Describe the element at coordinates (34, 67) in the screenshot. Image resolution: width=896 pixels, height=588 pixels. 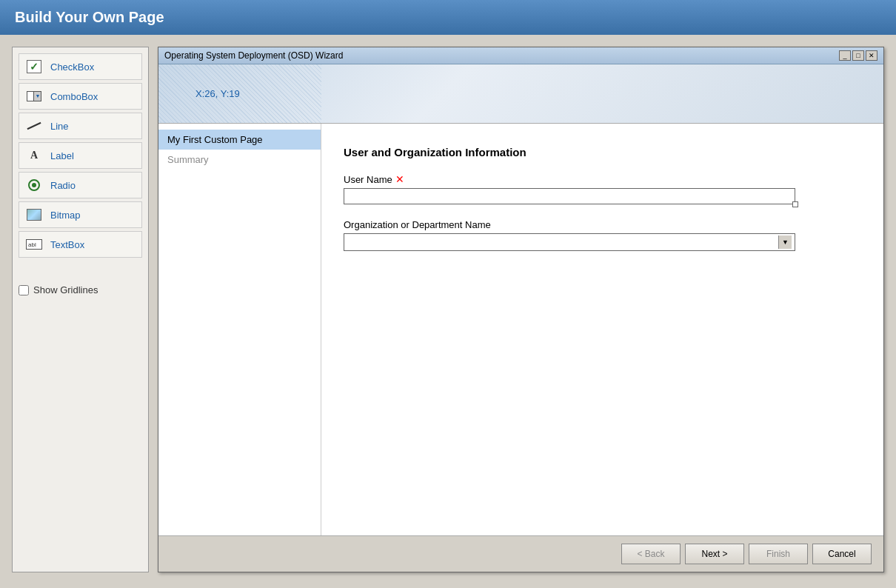
I see `checkbox-icon` at that location.